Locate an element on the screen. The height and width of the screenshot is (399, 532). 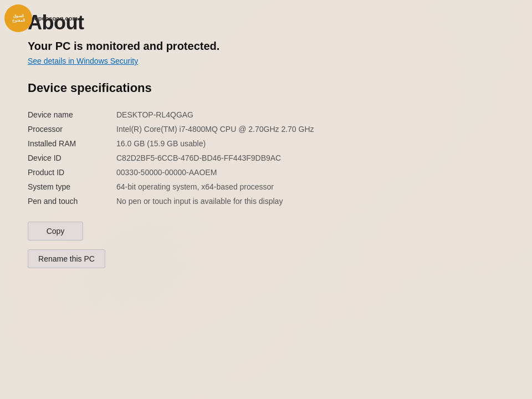
spec-label: Product ID is located at coordinates (72, 172).